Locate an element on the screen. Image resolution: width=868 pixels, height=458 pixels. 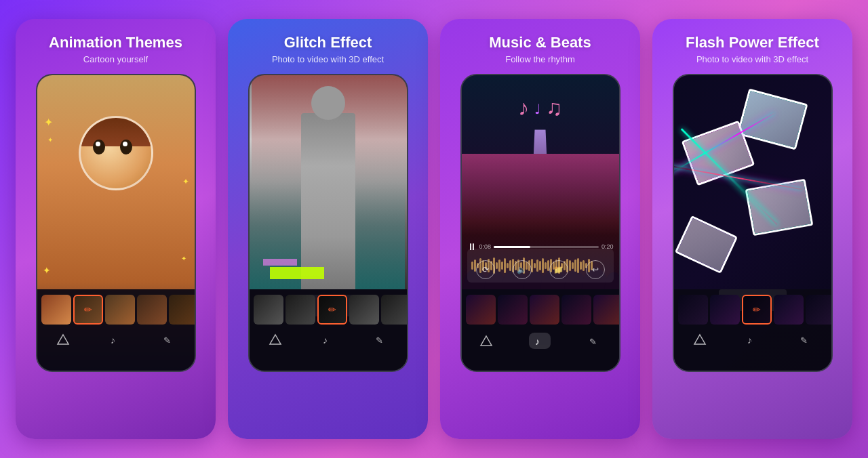
icon-bar-music-2: ♪ is located at coordinates (328, 339).